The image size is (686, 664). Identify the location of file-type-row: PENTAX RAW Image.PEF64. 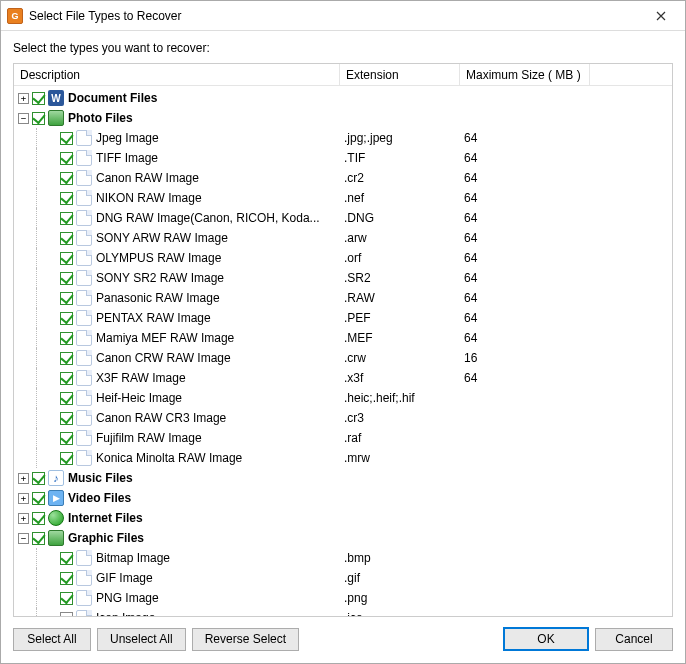
(343, 318).